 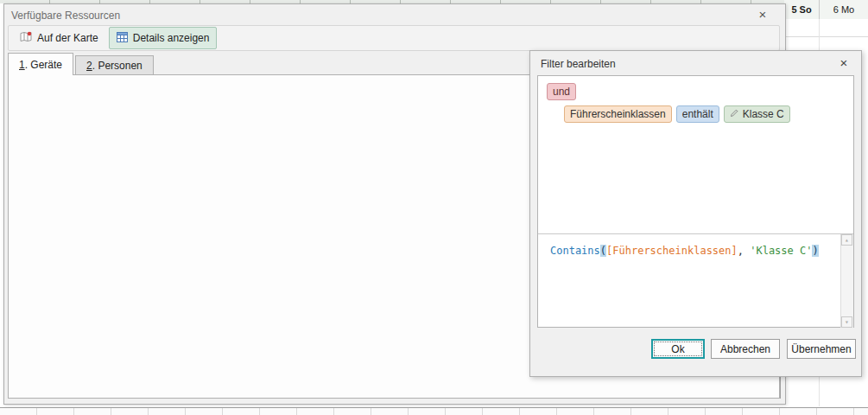 What do you see at coordinates (618, 114) in the screenshot?
I see `condition-field-chip: Führerscheinklassen` at bounding box center [618, 114].